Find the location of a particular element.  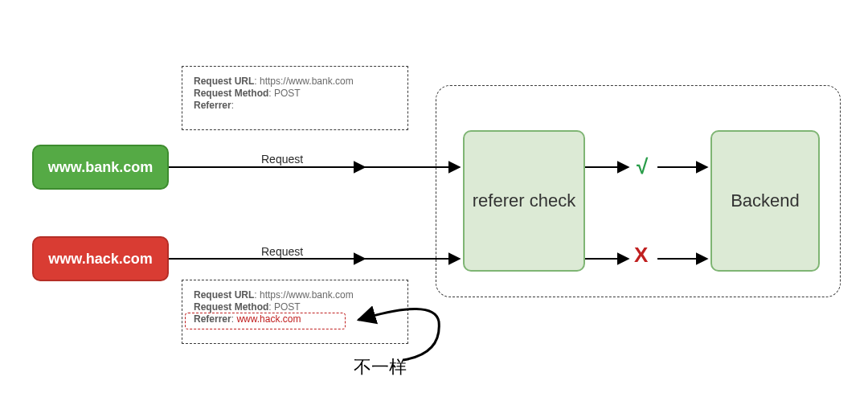

referer-check-box: referer check is located at coordinates (524, 201).